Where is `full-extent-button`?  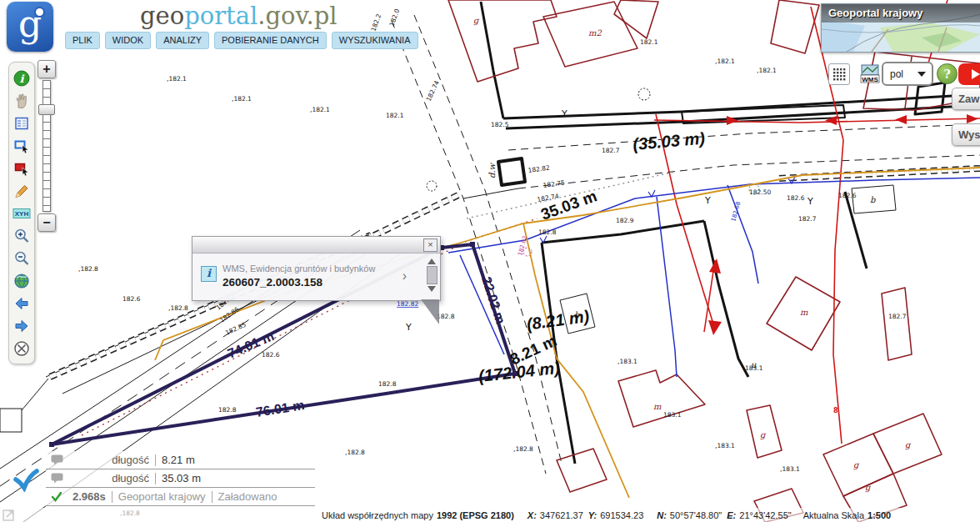
full-extent-button is located at coordinates (22, 280).